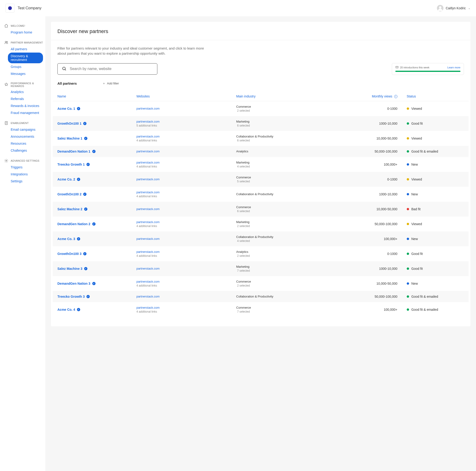 The height and width of the screenshot is (471, 476). What do you see at coordinates (261, 209) in the screenshot?
I see `table-row: Salez Machine 2 ✓partnerstack.comCommerc…` at bounding box center [261, 209].